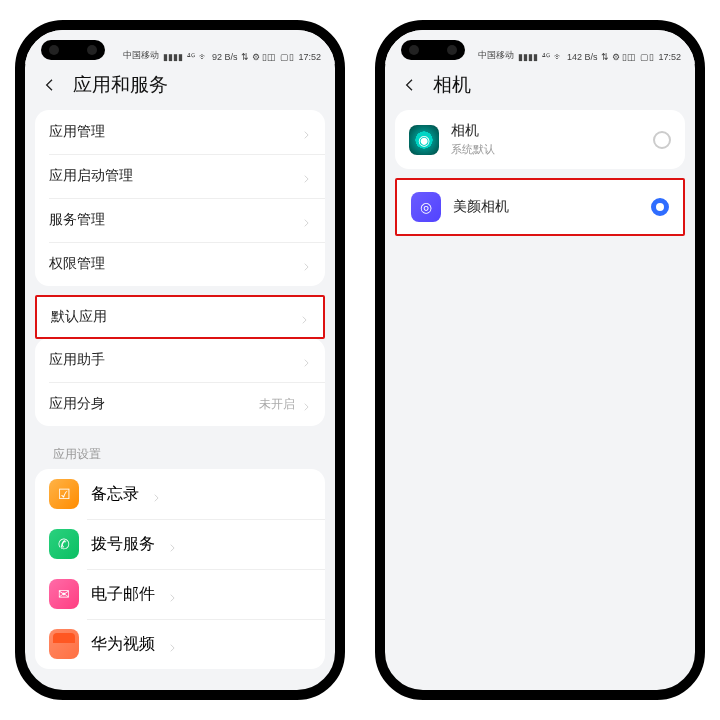  What do you see at coordinates (64, 494) in the screenshot?
I see `memo-icon: ☑` at bounding box center [64, 494].